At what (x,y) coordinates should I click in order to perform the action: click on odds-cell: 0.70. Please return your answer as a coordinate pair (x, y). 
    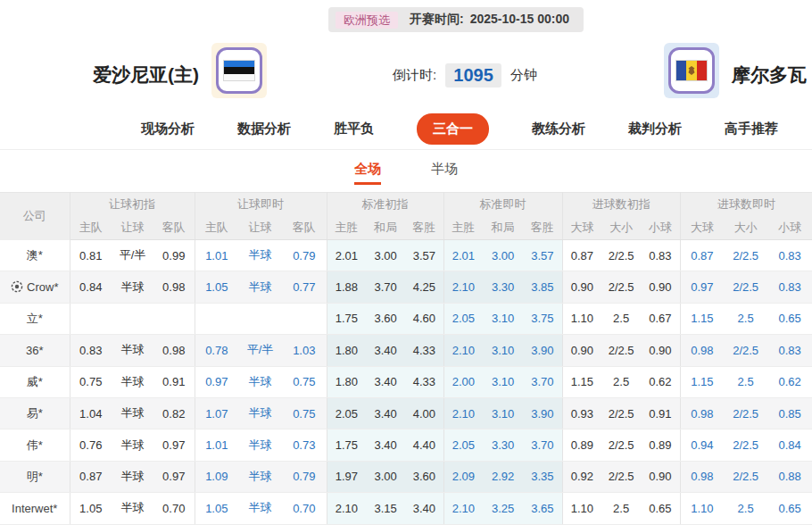
    Looking at the image, I should click on (174, 509).